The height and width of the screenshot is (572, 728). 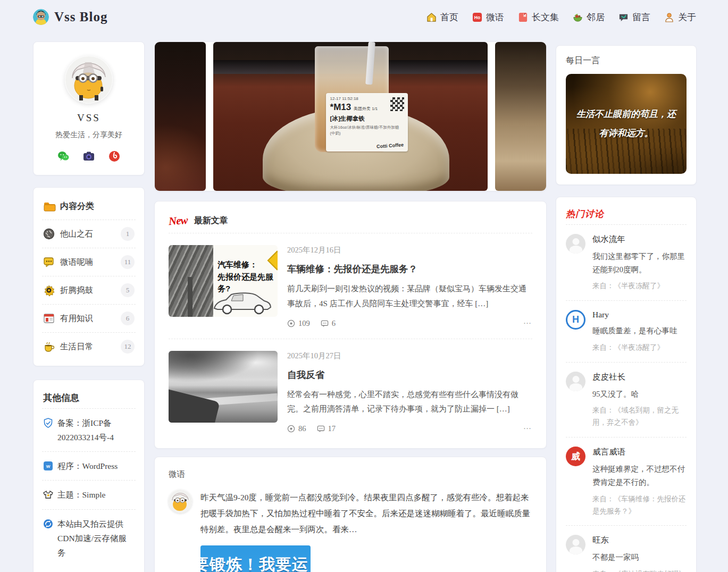 I want to click on photo-cup-label: 12-17 11:52:1810 *M13 美团外卖 1/1 [冰]生椰拿铁 大…, so click(x=367, y=122).